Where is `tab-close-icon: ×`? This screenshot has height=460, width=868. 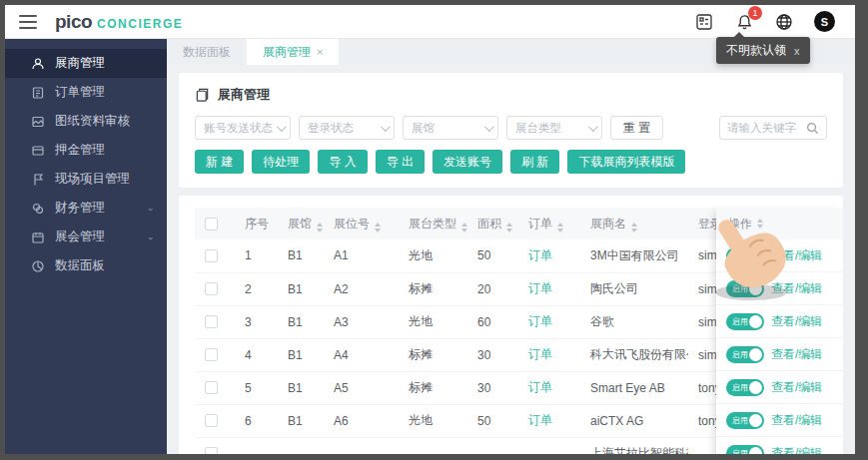
tab-close-icon: × is located at coordinates (320, 52).